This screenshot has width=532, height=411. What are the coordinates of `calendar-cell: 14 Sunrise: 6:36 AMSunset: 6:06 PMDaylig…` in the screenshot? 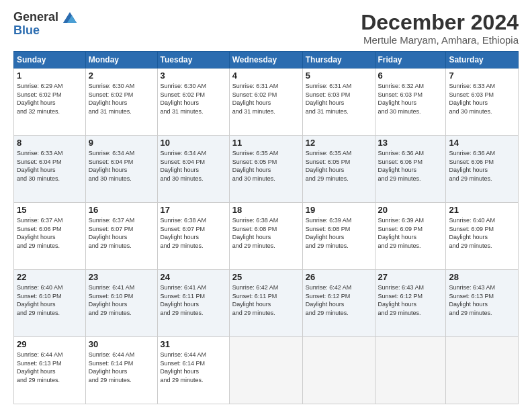 It's located at (482, 169).